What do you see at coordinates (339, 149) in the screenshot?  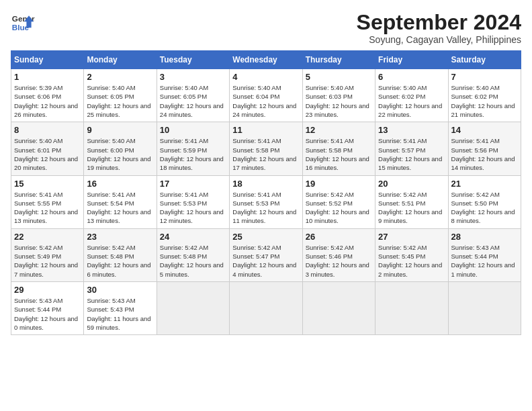 I see `calendar-cell: 12 Sunrise: 5:41 AMSunset: 5:58 PMDaylig…` at bounding box center [339, 149].